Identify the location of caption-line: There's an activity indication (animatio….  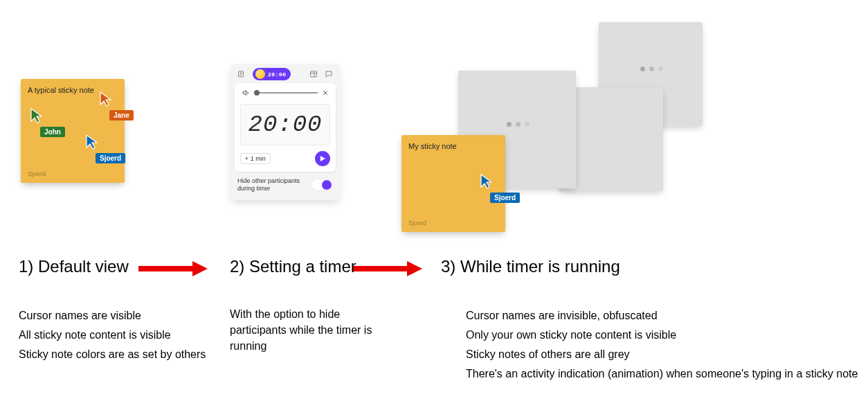
(662, 374).